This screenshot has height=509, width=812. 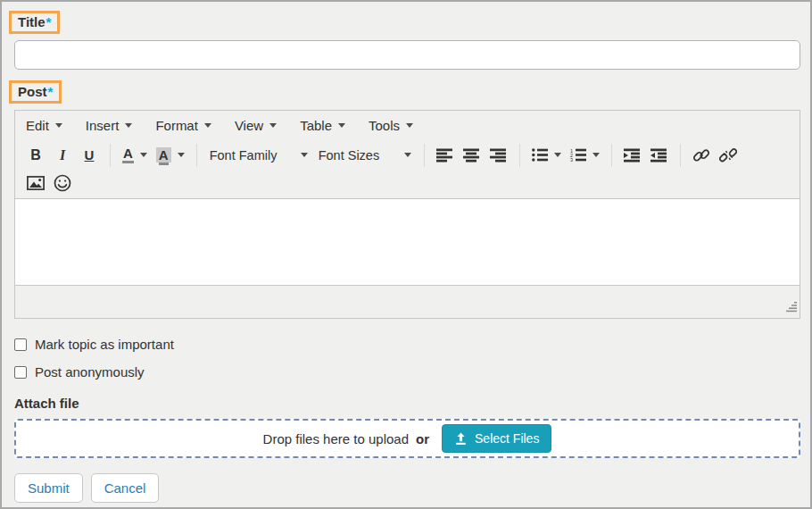 I want to click on text-color-button: A, so click(x=135, y=155).